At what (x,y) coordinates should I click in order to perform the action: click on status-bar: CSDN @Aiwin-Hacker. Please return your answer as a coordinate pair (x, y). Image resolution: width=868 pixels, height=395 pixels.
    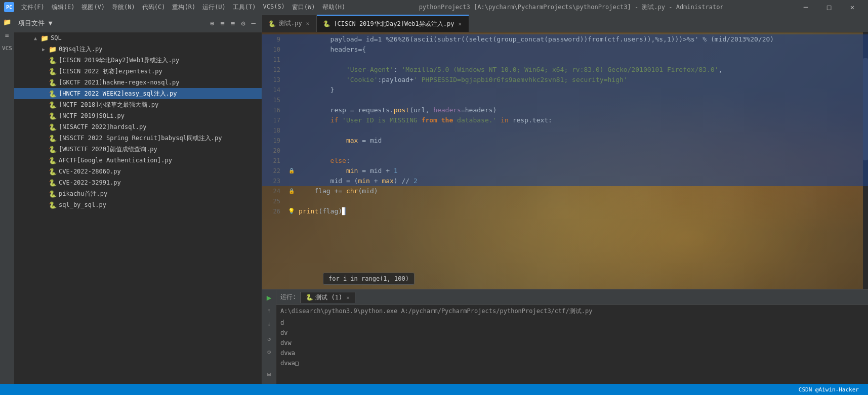
    Looking at the image, I should click on (434, 389).